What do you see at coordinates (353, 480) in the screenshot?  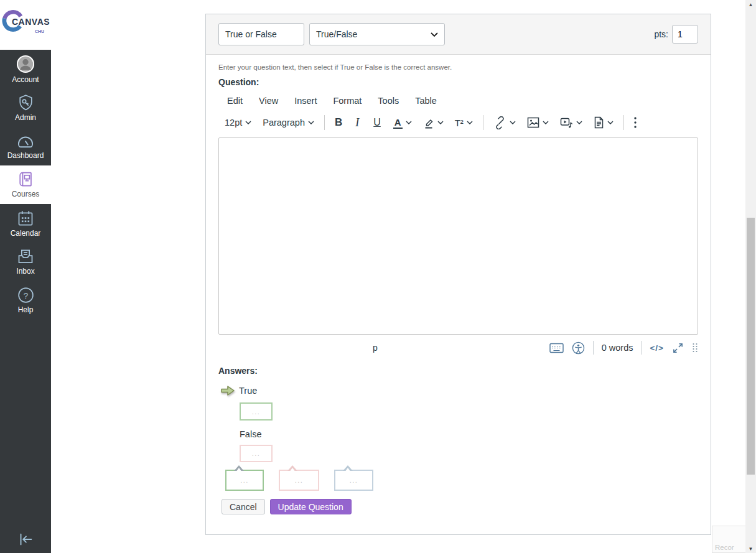 I see `general-feedback-comment-box: ...` at bounding box center [353, 480].